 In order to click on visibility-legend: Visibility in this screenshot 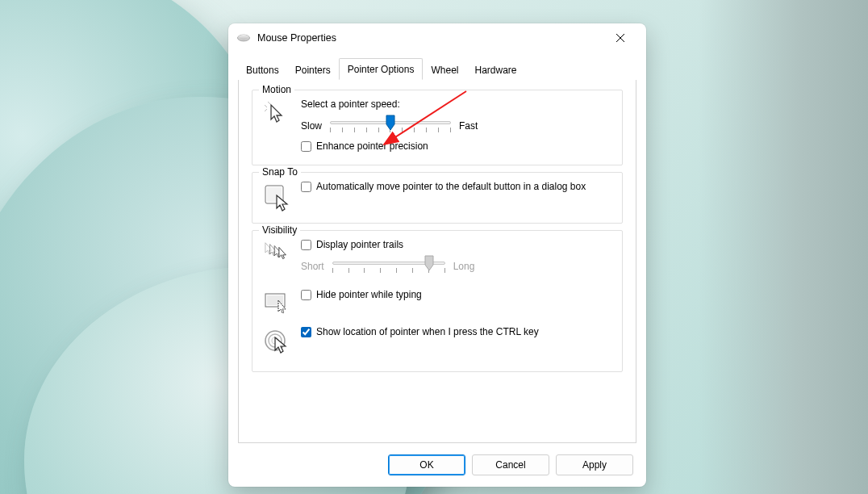, I will do `click(279, 230)`.